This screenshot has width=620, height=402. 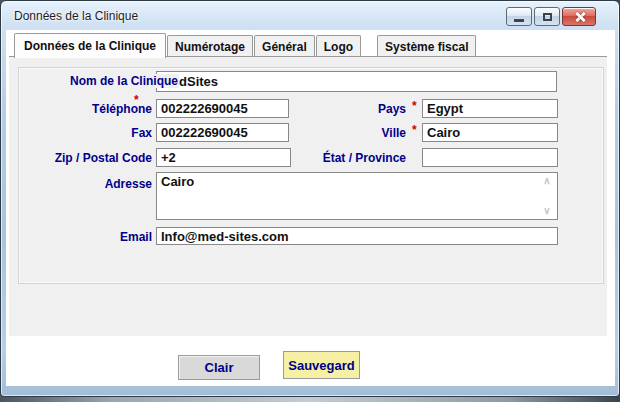 What do you see at coordinates (92, 158) in the screenshot?
I see `zip-label: Zip / Postal Code` at bounding box center [92, 158].